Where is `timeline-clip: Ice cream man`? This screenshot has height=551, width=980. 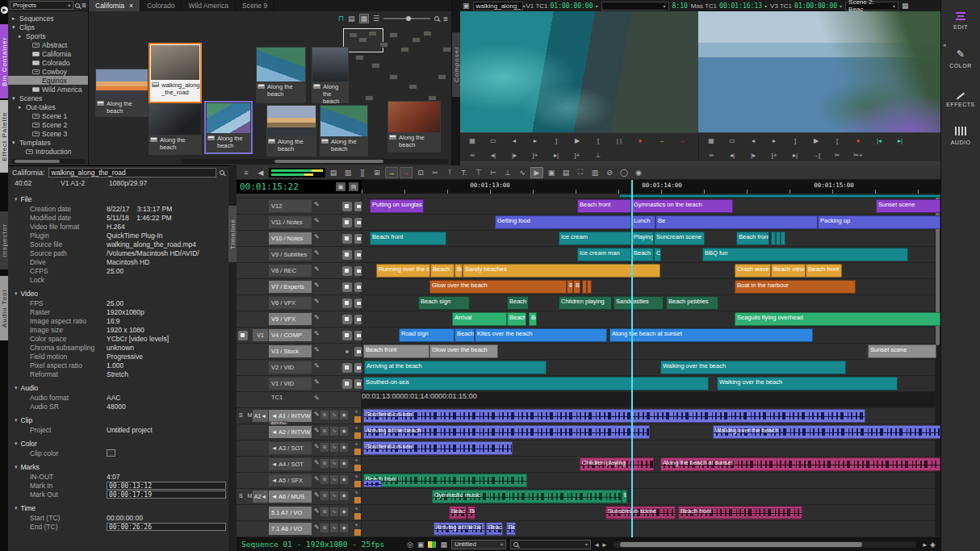
timeline-clip: Ice cream man is located at coordinates (604, 255).